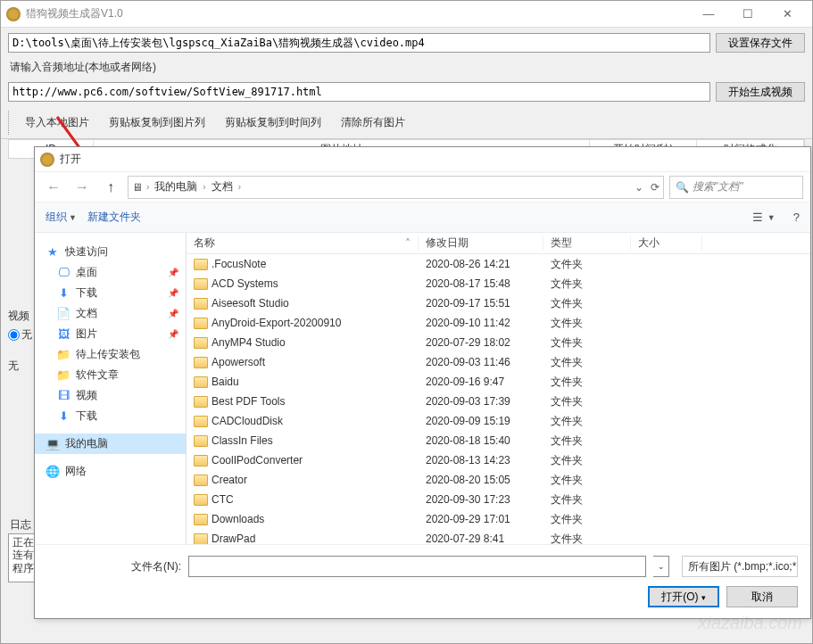 This screenshot has width=813, height=644. I want to click on file-row: DrawPad2020-07-29 8:41文件夹, so click(498, 537).